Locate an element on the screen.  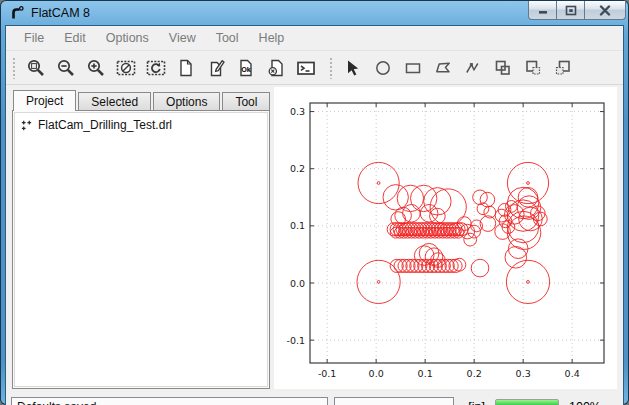
draw-polygon-icon is located at coordinates (443, 68).